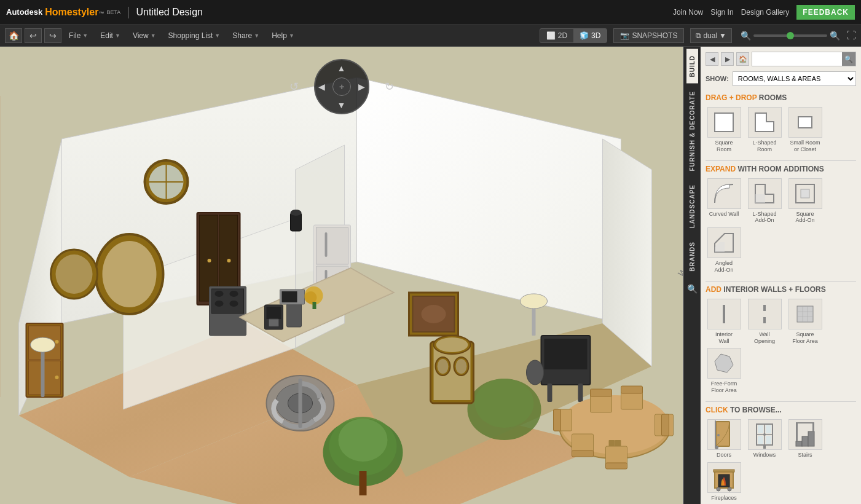 The height and width of the screenshot is (504, 861). Describe the element at coordinates (805, 130) in the screenshot. I see `small-room-item: Small Roomor Closet` at that location.